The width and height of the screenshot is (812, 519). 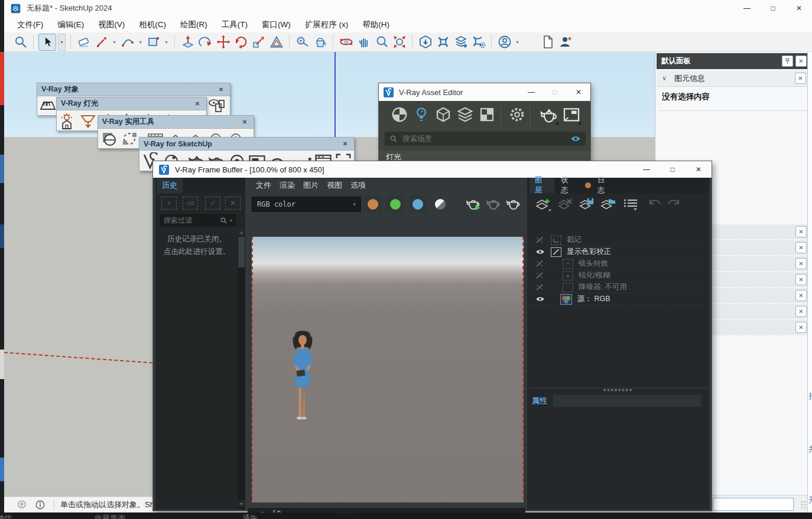 I want to click on orbit-icon, so click(x=346, y=43).